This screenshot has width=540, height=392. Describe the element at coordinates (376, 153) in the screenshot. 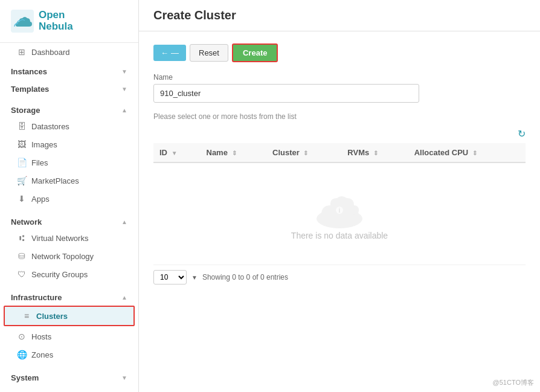

I see `sort-rvms-icon: ⇕` at that location.